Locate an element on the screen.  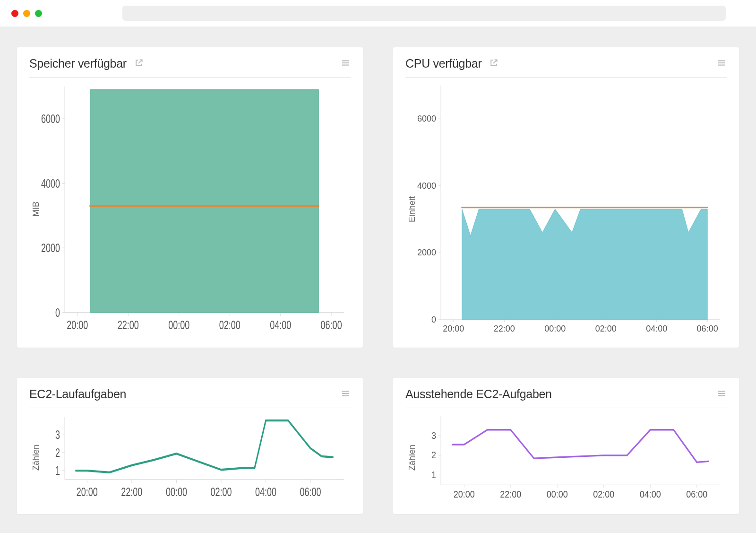
panel-title: Speicher verfügbar is located at coordinates (78, 63).